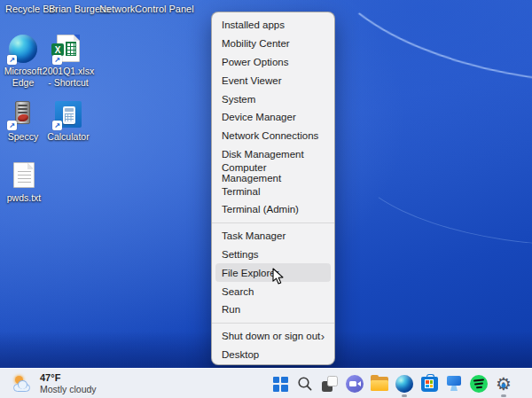 The height and width of the screenshot is (398, 532). I want to click on weather-temperature: 47°F, so click(68, 378).